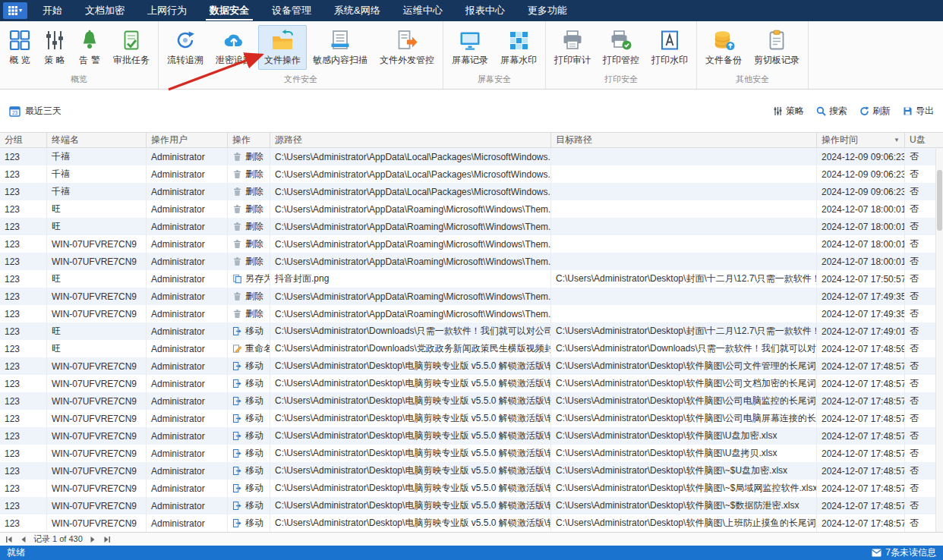 The image size is (943, 560). Describe the element at coordinates (670, 40) in the screenshot. I see `print-watermark-icon` at that location.